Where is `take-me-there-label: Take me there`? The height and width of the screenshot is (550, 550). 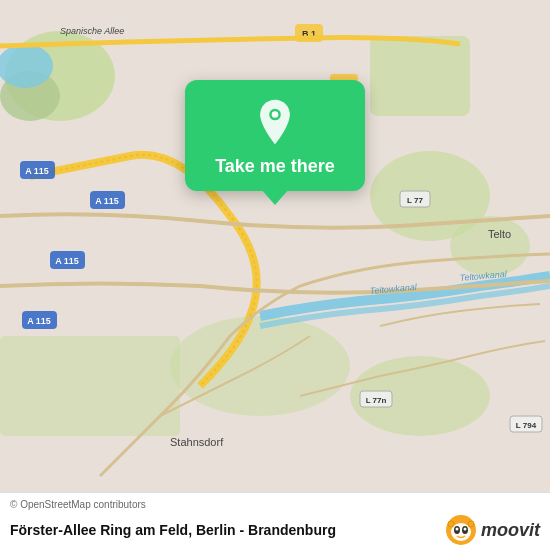 take-me-there-label: Take me there is located at coordinates (275, 166).